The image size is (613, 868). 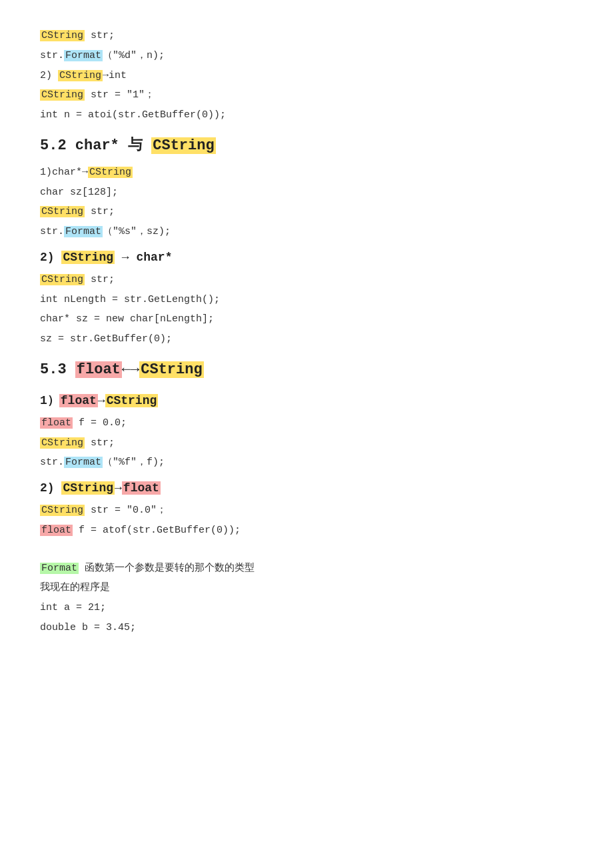 What do you see at coordinates (132, 401) in the screenshot?
I see `cstring-hl-sub1: CString` at bounding box center [132, 401].